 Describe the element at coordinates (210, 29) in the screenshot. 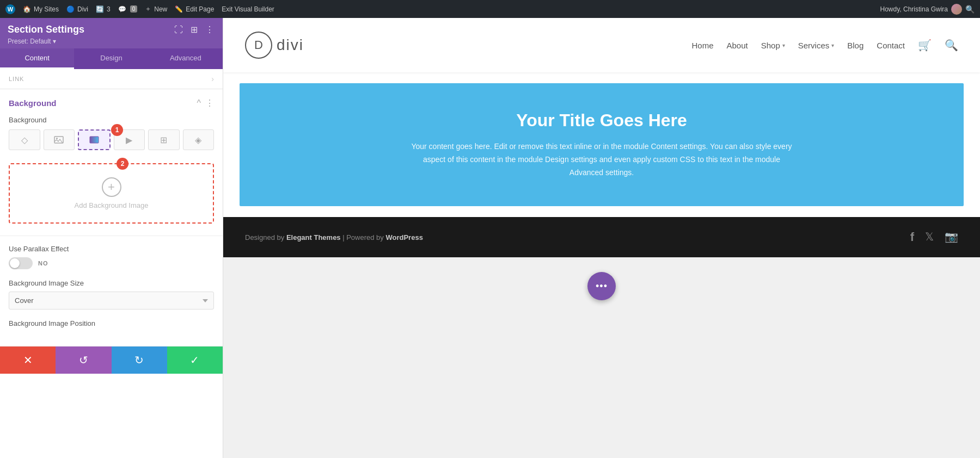

I see `panel-menu-btn: ⋮` at that location.